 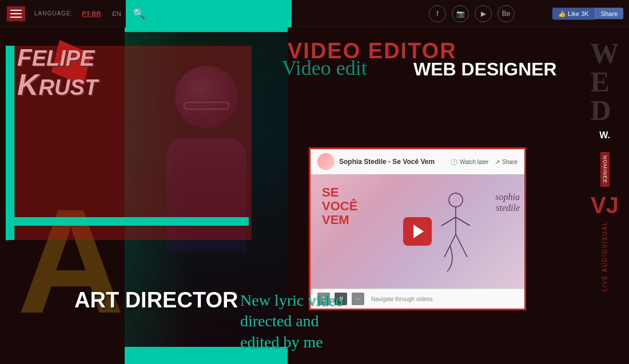 I want to click on artist-name-line1: sophia, so click(x=508, y=197).